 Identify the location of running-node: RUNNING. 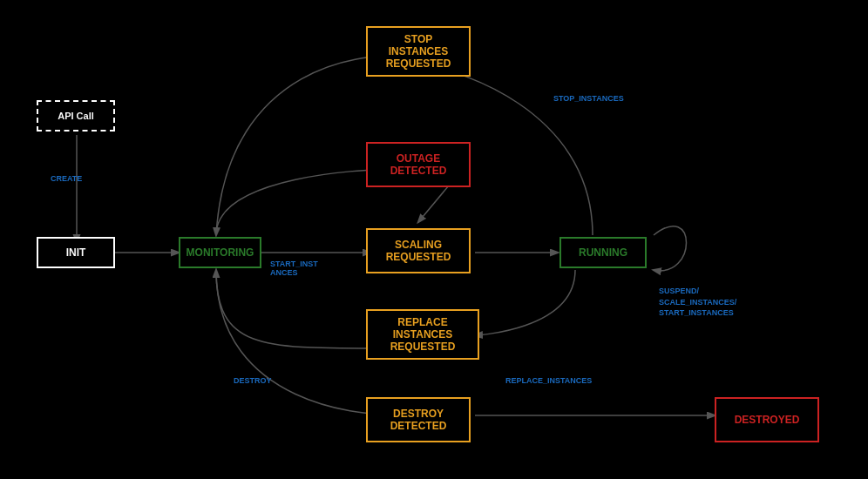
(603, 253).